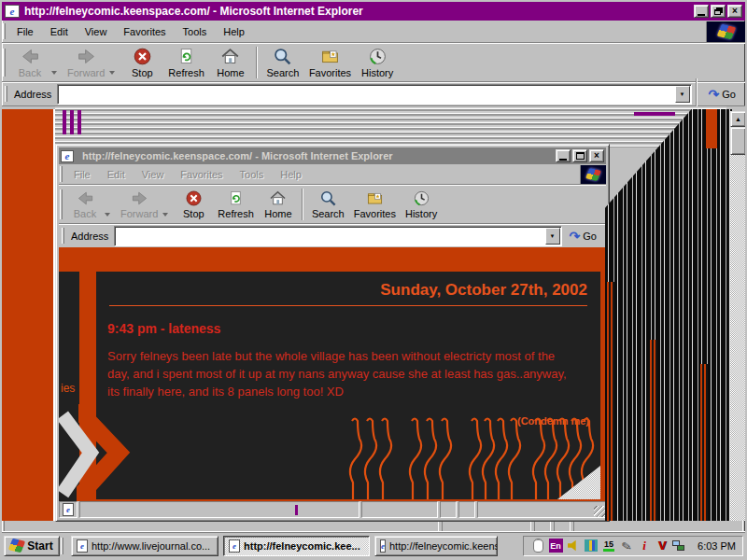  Describe the element at coordinates (563, 160) in the screenshot. I see `minimize-icon` at that location.